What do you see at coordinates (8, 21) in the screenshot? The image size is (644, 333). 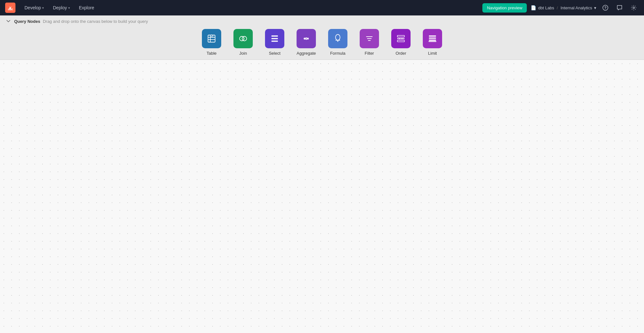 I see `collapse-button` at bounding box center [8, 21].